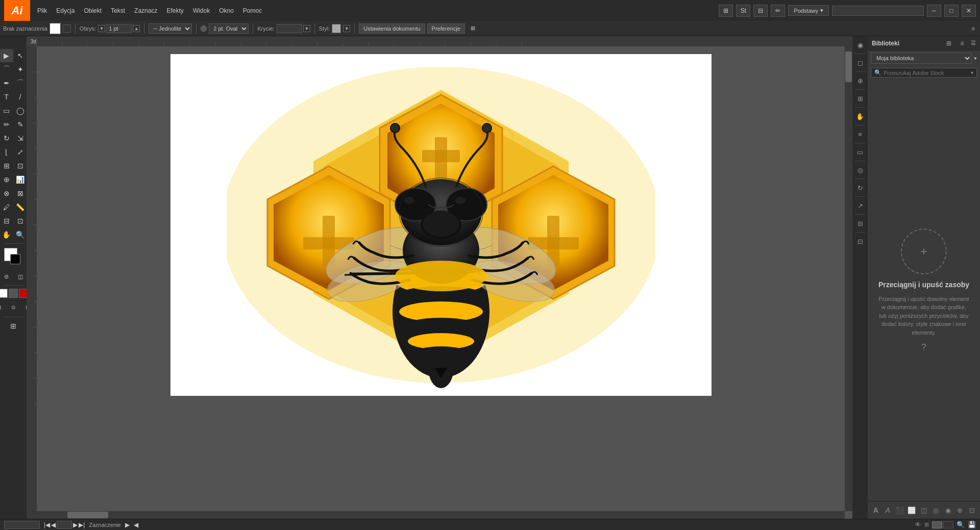 The width and height of the screenshot is (980, 530). Describe the element at coordinates (170, 29) in the screenshot. I see `stroke-style-select: ─ Jednolite` at that location.